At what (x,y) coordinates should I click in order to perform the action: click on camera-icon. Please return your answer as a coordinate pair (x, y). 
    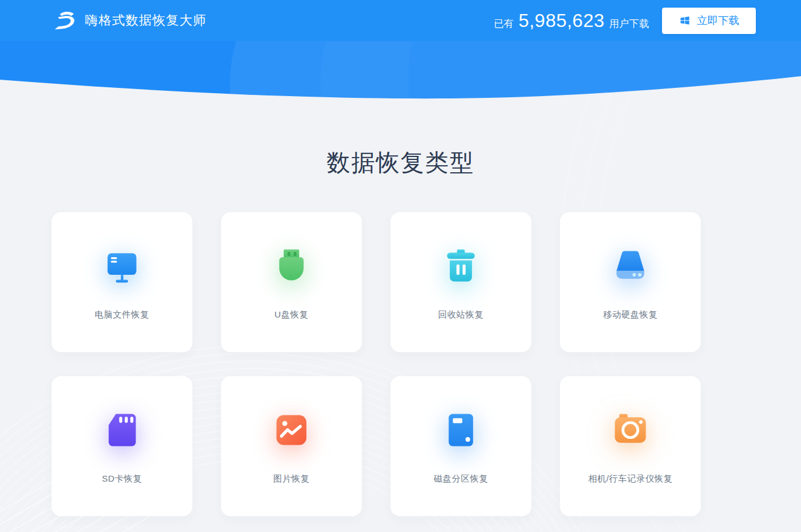
    Looking at the image, I should click on (630, 430).